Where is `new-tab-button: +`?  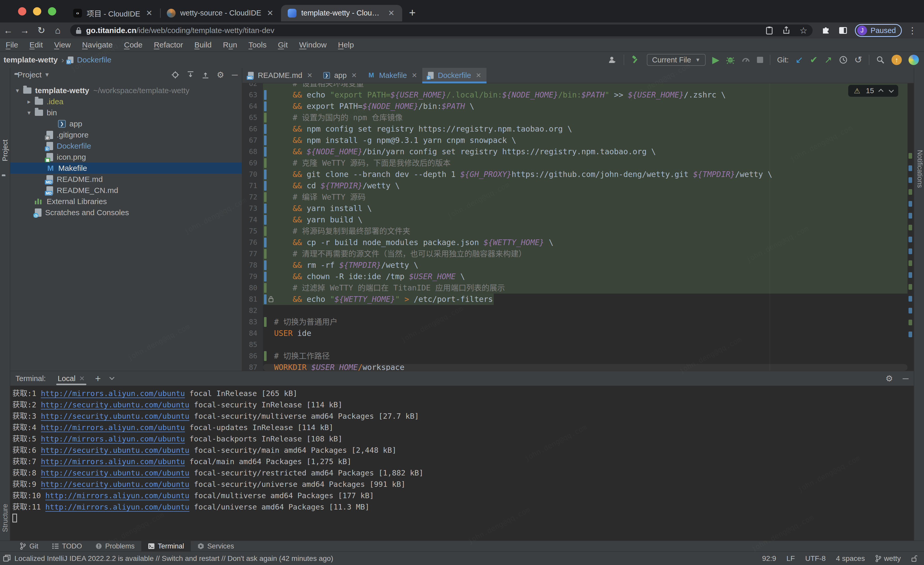
new-tab-button: + is located at coordinates (412, 13).